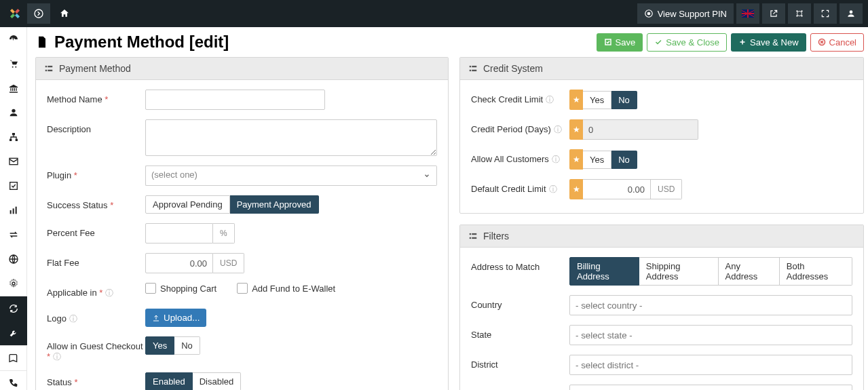 Image resolution: width=868 pixels, height=390 pixels. What do you see at coordinates (14, 309) in the screenshot?
I see `sidebar-refresh` at bounding box center [14, 309].